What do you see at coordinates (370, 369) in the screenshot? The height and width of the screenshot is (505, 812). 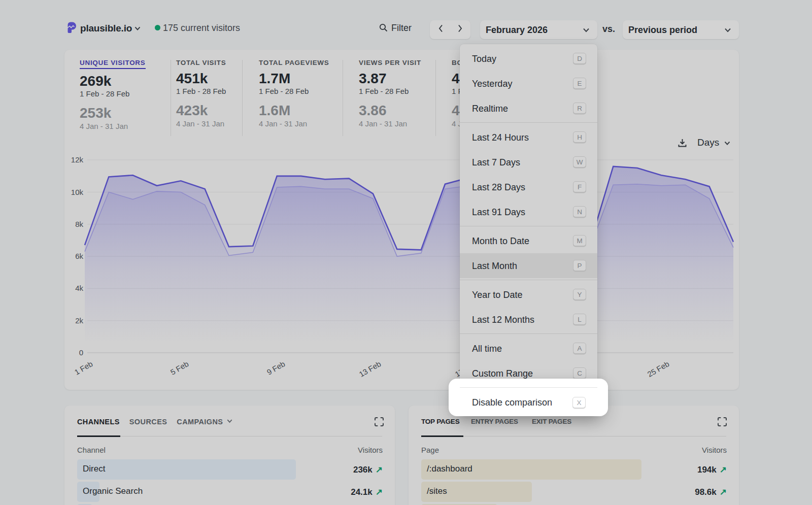 I see `svg-text: 13 Feb` at bounding box center [370, 369].